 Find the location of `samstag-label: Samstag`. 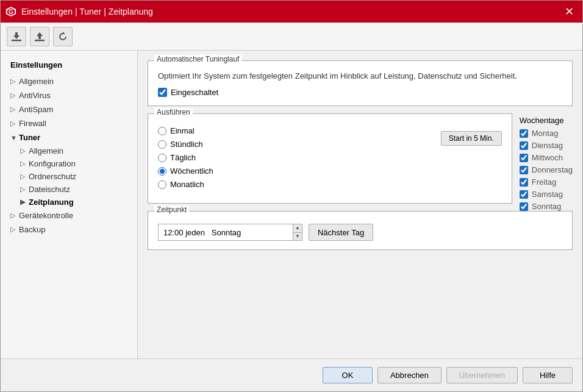

samstag-label: Samstag is located at coordinates (548, 194).